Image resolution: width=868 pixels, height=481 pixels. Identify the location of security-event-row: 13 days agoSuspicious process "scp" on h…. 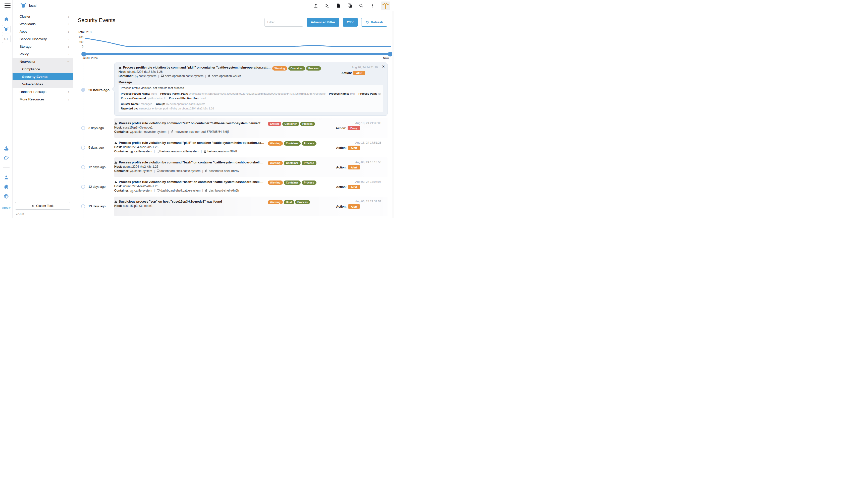
(233, 206).